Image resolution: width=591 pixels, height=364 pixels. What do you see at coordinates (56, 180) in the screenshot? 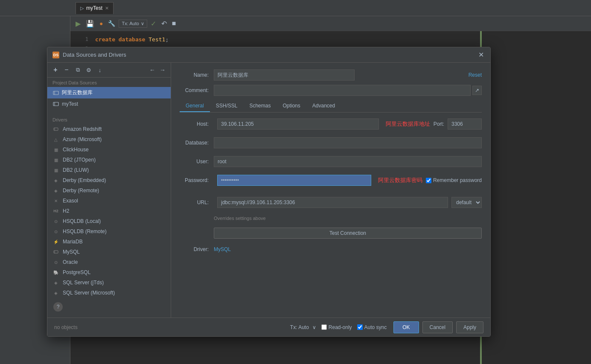
I see `driver-icon-derby-emb: ◈` at bounding box center [56, 180].